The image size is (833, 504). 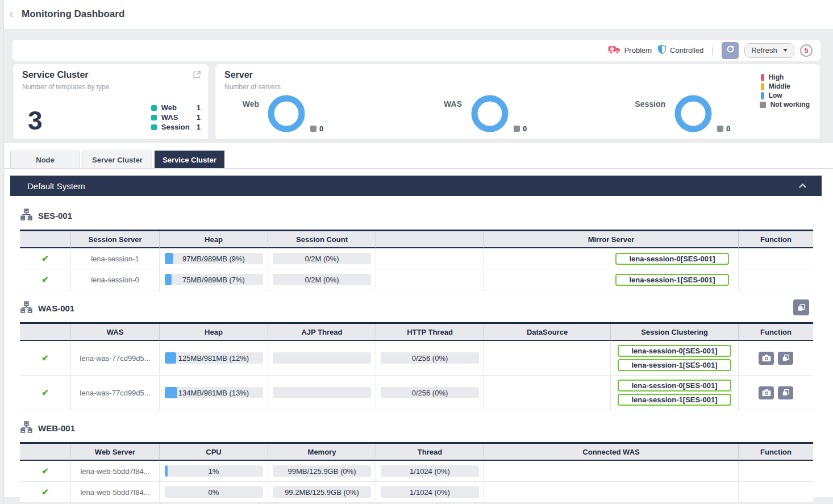 I want to click on server-name-cell: lena-session-1, so click(x=115, y=259).